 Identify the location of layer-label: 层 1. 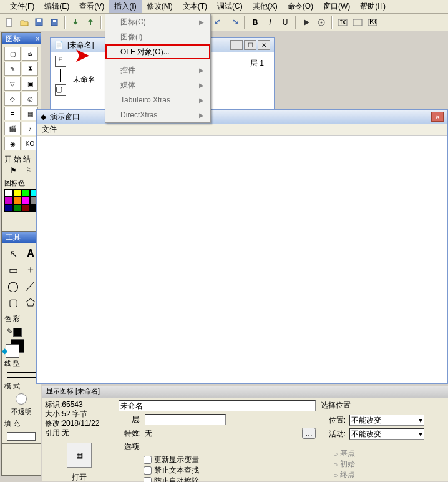
(257, 76).